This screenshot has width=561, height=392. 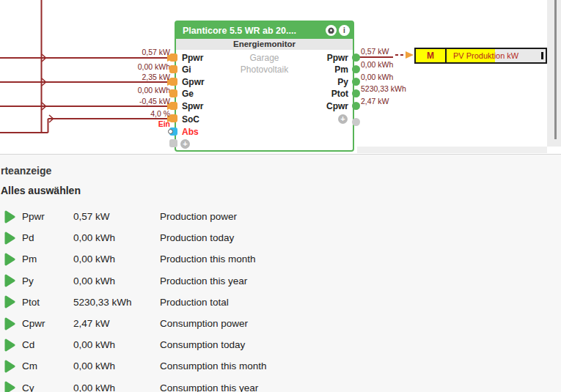 I want to click on input-port-spwr, so click(x=173, y=106).